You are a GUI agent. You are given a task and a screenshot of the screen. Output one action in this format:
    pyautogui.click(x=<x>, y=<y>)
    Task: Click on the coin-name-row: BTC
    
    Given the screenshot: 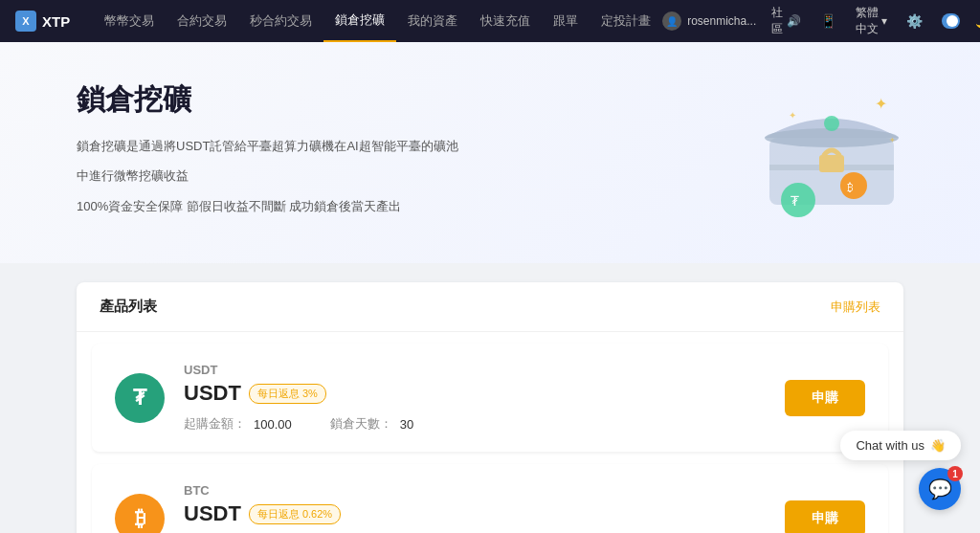 What is the action you would take?
    pyautogui.click(x=484, y=490)
    